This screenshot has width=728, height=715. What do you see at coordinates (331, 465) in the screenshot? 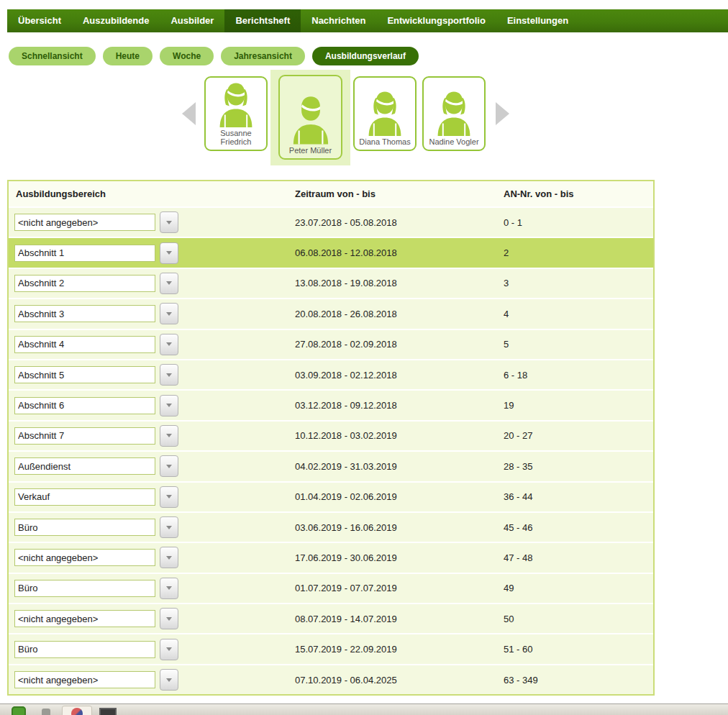
I see `table-row: 04.02.2019 - 31.03.2019 28 - 35` at bounding box center [331, 465].